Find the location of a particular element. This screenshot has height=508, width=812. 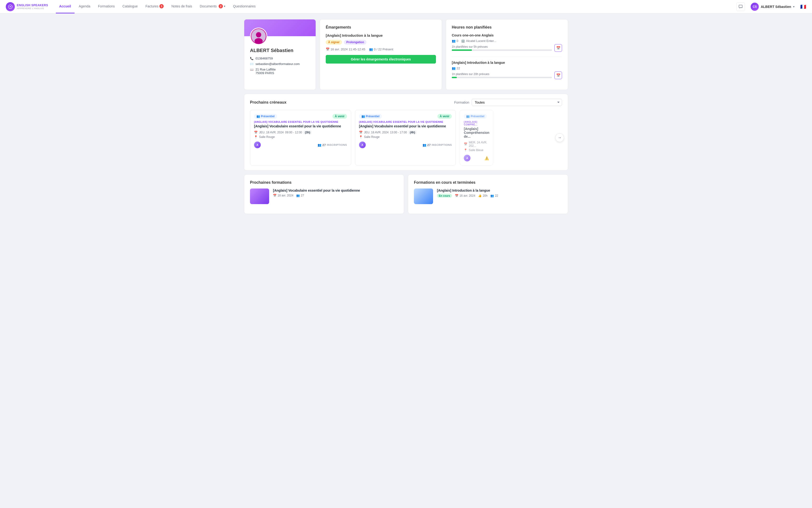

emargement-tags: À signer Prolongation is located at coordinates (381, 42).